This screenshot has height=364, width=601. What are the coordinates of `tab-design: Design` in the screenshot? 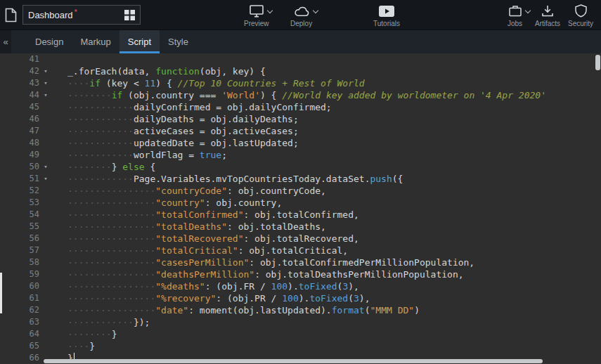 It's located at (49, 42).